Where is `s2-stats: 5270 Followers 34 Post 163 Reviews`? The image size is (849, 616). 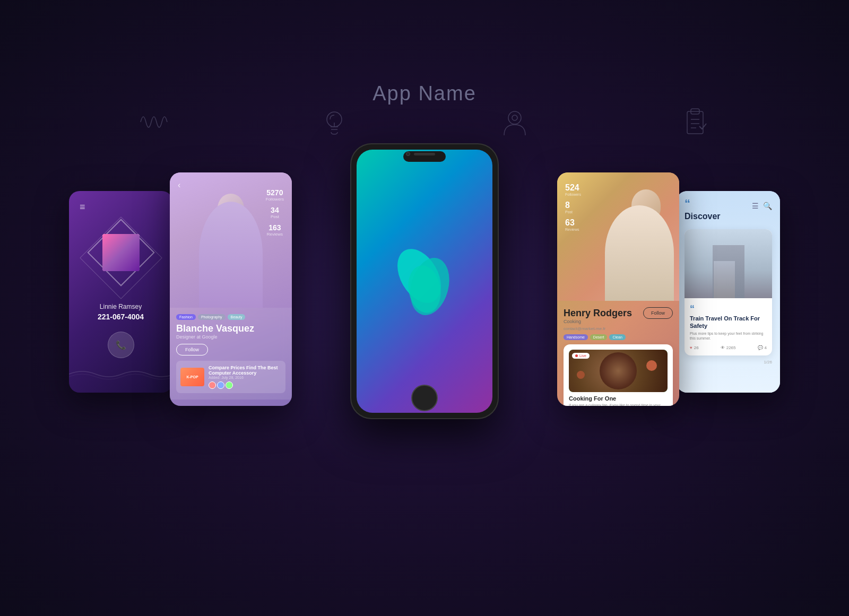 s2-stats: 5270 Followers 34 Post 163 Reviews is located at coordinates (275, 212).